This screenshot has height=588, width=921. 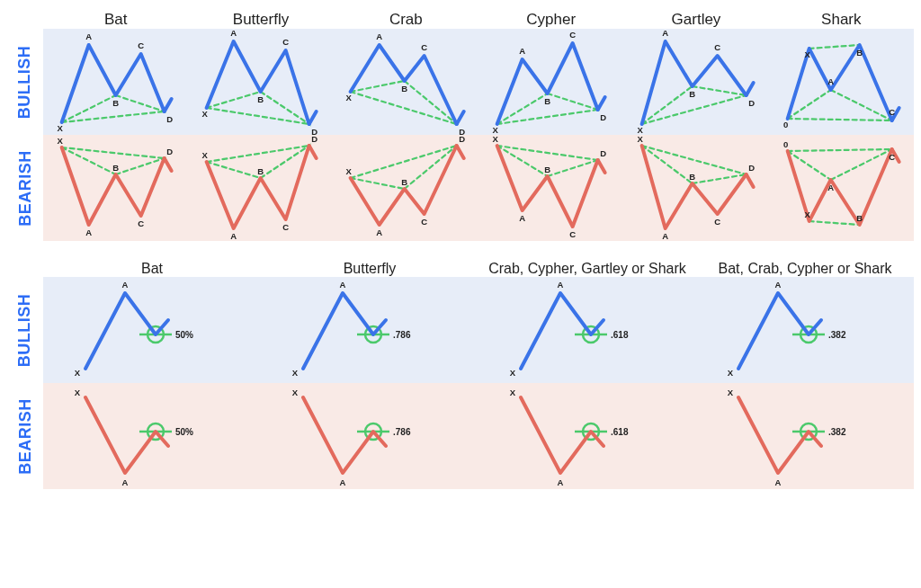 I want to click on bullish-label: BULLISH, so click(x=25, y=82).